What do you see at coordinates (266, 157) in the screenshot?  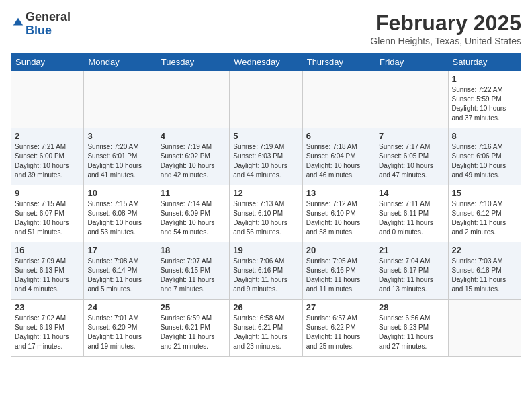 I see `calendar-cell: 5Sunrise: 7:19 AM Sunset: 6:03 PM Daylig…` at bounding box center [266, 157].